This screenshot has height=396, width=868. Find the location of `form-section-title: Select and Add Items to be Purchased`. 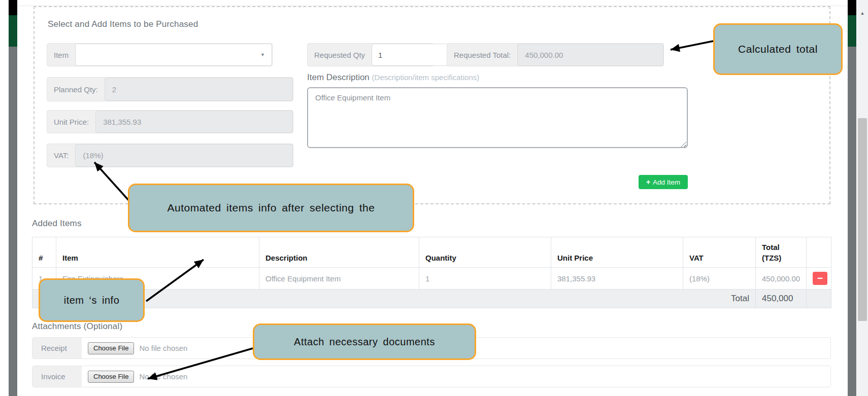

form-section-title: Select and Add Items to be Purchased is located at coordinates (123, 24).